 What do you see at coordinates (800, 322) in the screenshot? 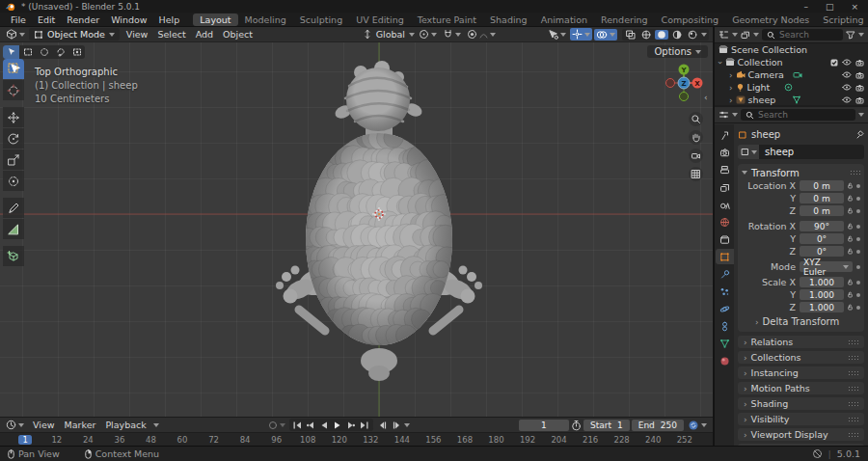
I see `delta-transform-row: › Delta Transform` at bounding box center [800, 322].